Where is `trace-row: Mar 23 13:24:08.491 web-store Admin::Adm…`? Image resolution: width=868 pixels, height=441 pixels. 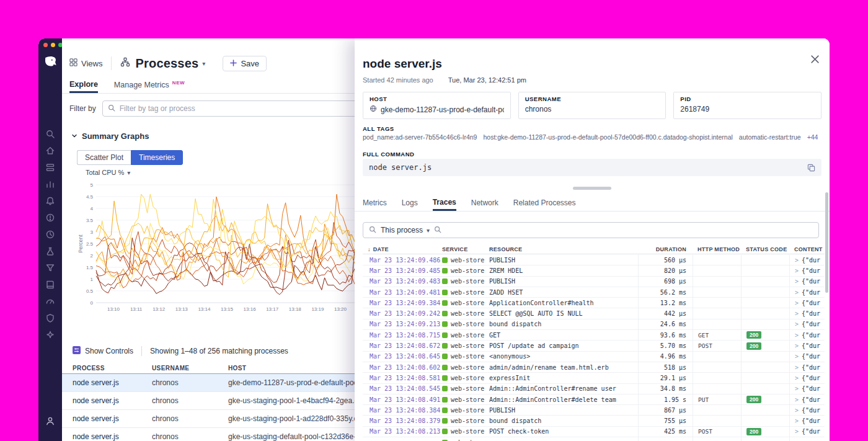
trace-row: Mar 23 13:24:08.491 web-store Admin::Adm… is located at coordinates (594, 399).